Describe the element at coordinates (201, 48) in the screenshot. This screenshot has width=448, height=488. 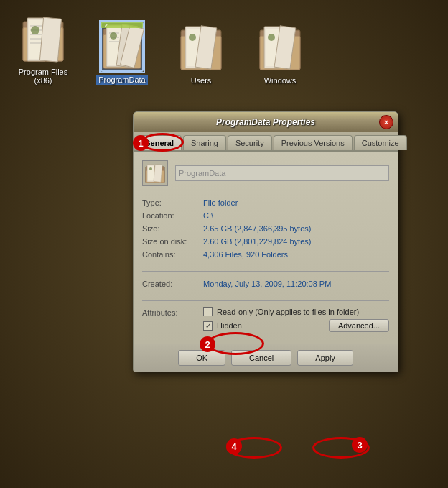
I see `folder-users-icon` at that location.